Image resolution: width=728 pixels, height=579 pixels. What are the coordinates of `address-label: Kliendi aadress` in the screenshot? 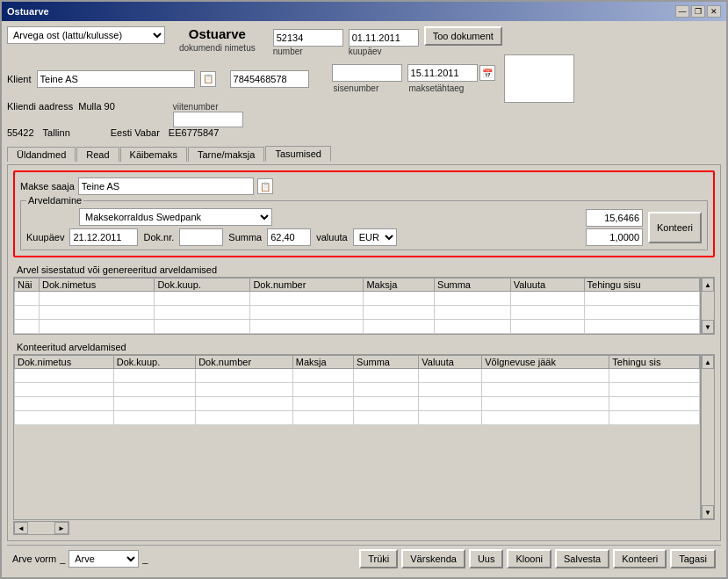 It's located at (40, 106).